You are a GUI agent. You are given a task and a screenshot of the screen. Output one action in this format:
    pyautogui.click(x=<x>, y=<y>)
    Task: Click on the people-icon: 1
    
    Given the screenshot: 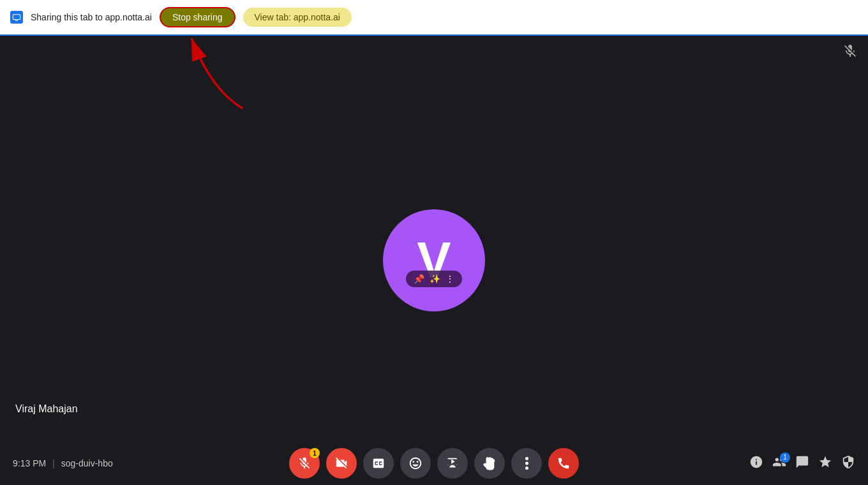 What is the action you would take?
    pyautogui.click(x=779, y=463)
    